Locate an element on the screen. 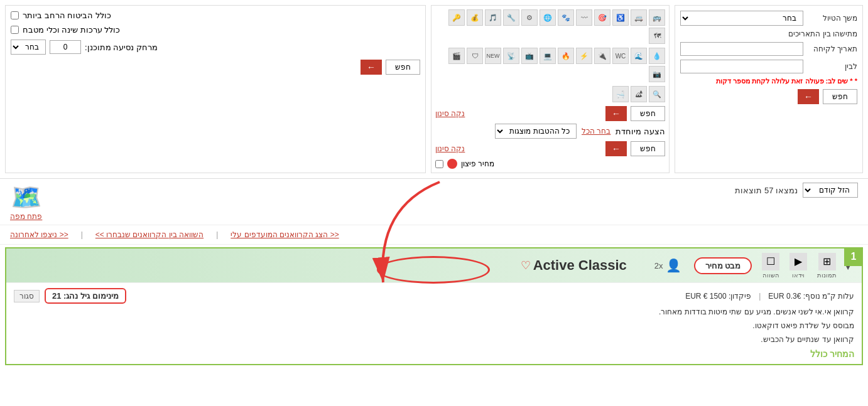  action-icons: ⊞ תמונות ▶ וידאו ☐ השווה is located at coordinates (799, 266).